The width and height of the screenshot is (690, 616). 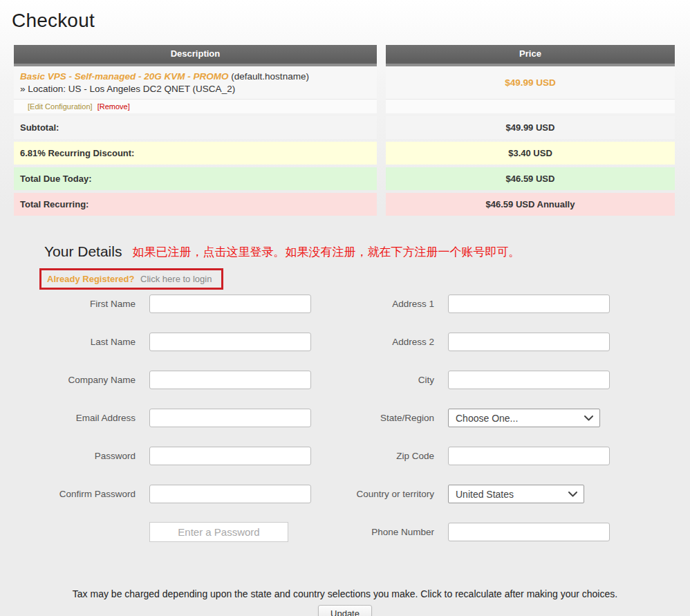 What do you see at coordinates (529, 342) in the screenshot?
I see `address2-field` at bounding box center [529, 342].